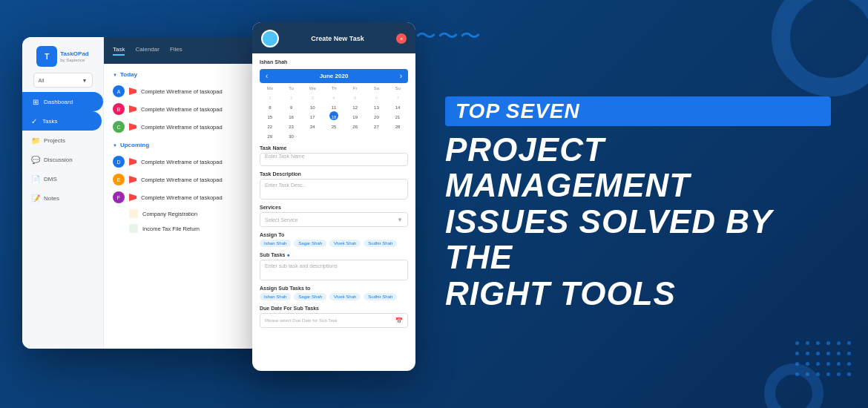 The height and width of the screenshot is (408, 868). I want to click on tab-task: Task, so click(119, 50).